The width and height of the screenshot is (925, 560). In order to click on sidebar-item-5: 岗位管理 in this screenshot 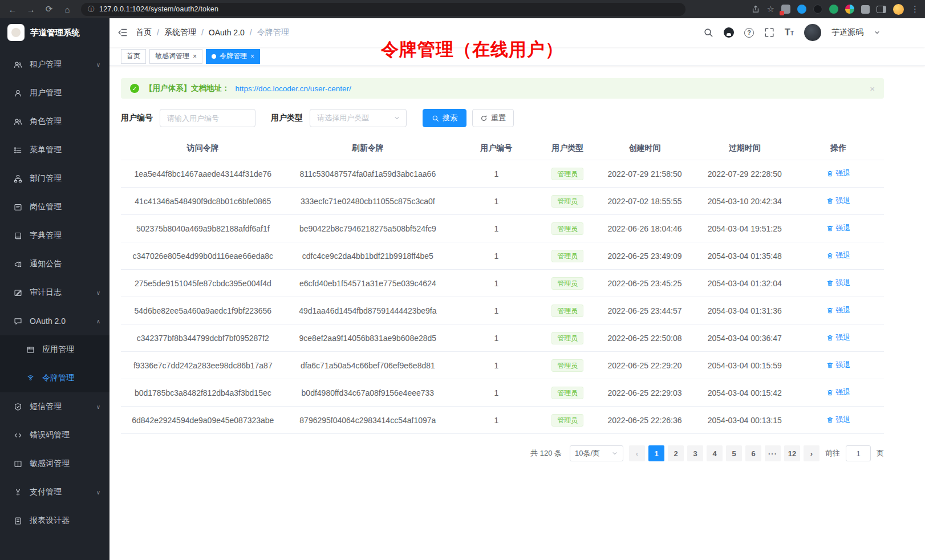, I will do `click(55, 207)`.